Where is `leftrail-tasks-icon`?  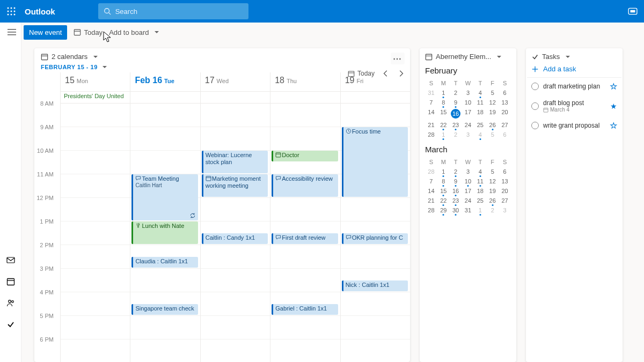
leftrail-tasks-icon is located at coordinates (11, 324).